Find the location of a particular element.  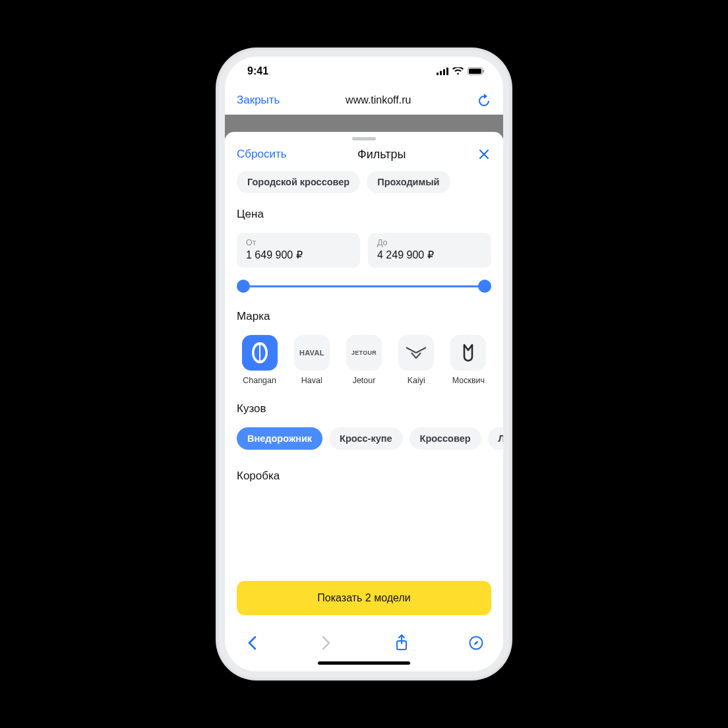

battery-icon is located at coordinates (476, 71).